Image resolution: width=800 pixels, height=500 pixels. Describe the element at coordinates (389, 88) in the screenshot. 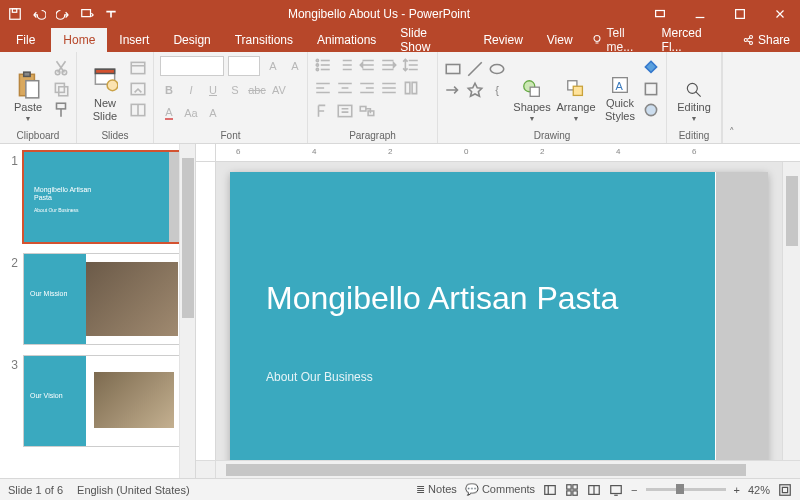

I see `justify-icon` at that location.